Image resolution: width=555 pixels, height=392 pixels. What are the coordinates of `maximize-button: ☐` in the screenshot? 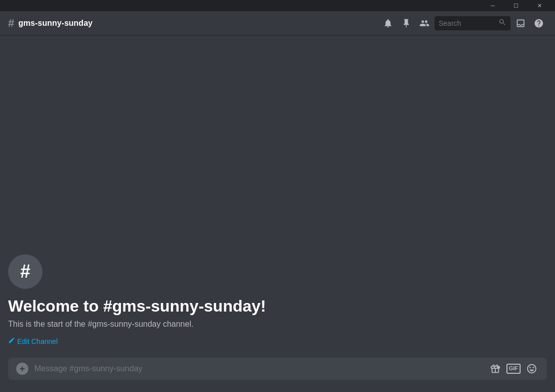 It's located at (516, 6).